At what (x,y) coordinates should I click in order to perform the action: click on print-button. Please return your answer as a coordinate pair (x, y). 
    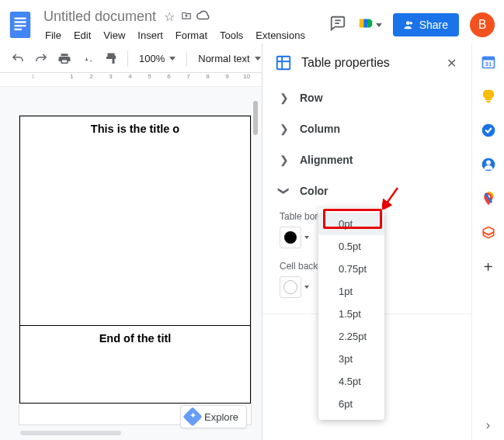
    Looking at the image, I should click on (64, 59).